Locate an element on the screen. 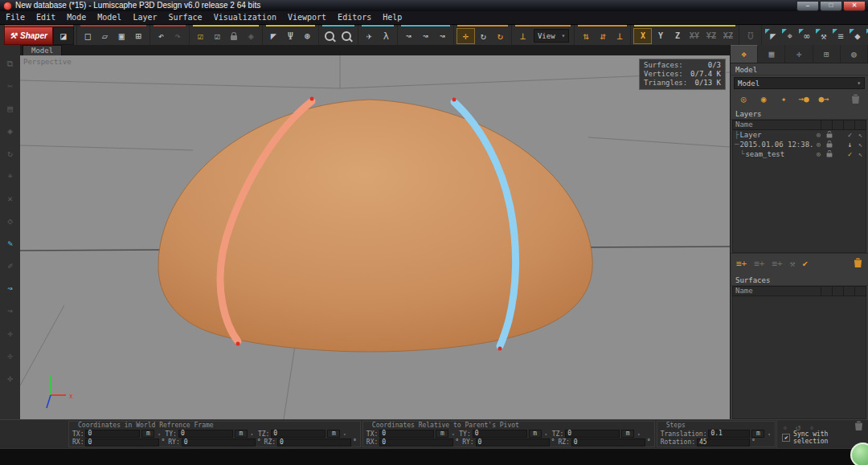 The image size is (868, 465). shaper-button: ⚒ Shaper is located at coordinates (29, 35).